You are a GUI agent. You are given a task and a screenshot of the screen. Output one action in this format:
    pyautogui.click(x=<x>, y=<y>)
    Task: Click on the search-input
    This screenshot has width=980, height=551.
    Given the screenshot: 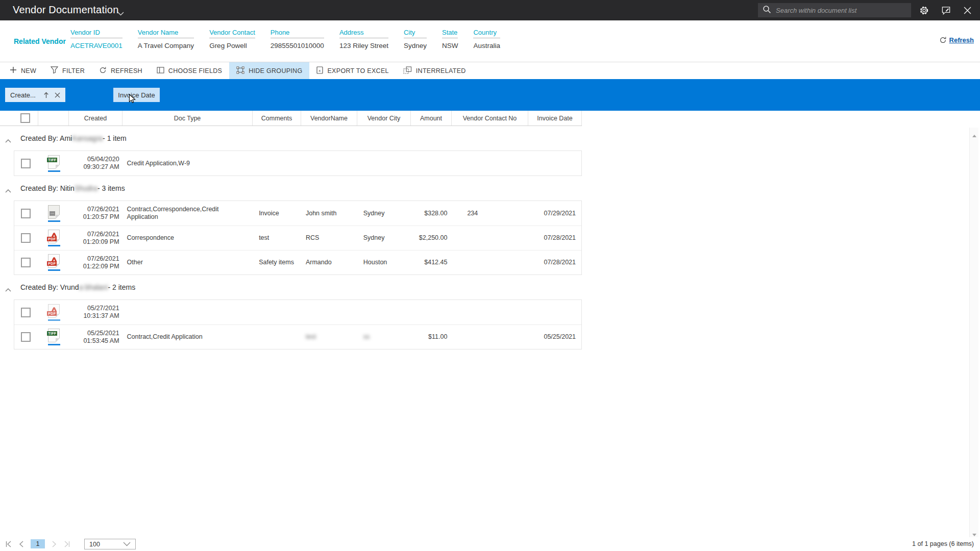 What is the action you would take?
    pyautogui.click(x=841, y=10)
    